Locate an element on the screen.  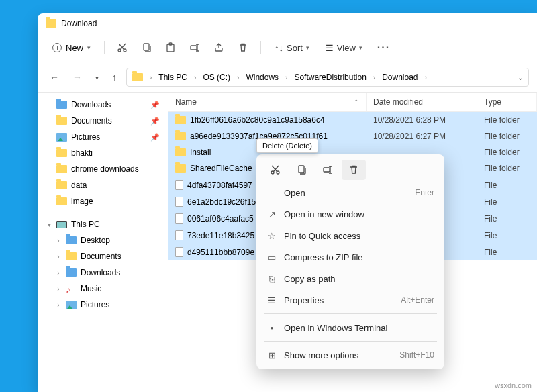
toolbar: New ▾ ↑↓ Sort ▾ ☰ View ▾ ··· is located at coordinates (287, 48).